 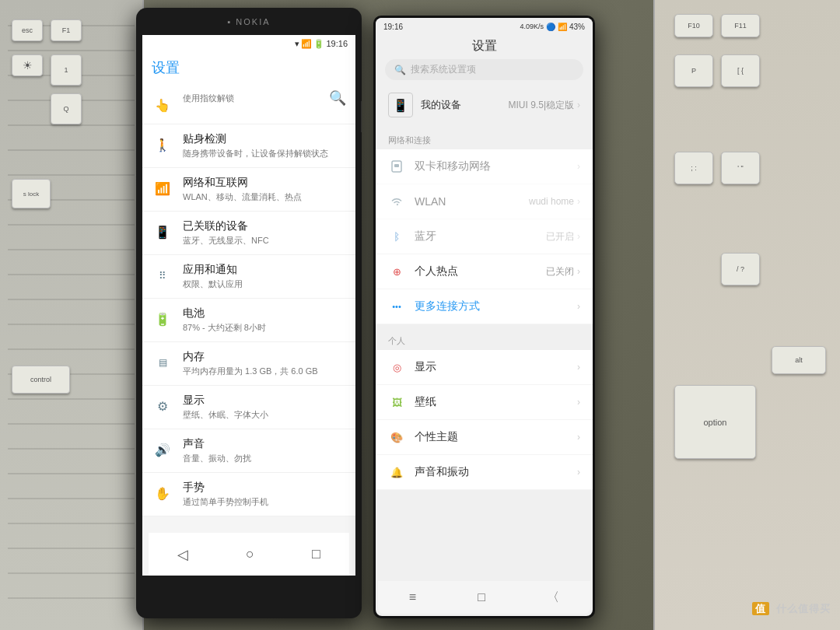 I want to click on lbrace-key: [ {, so click(x=740, y=71).